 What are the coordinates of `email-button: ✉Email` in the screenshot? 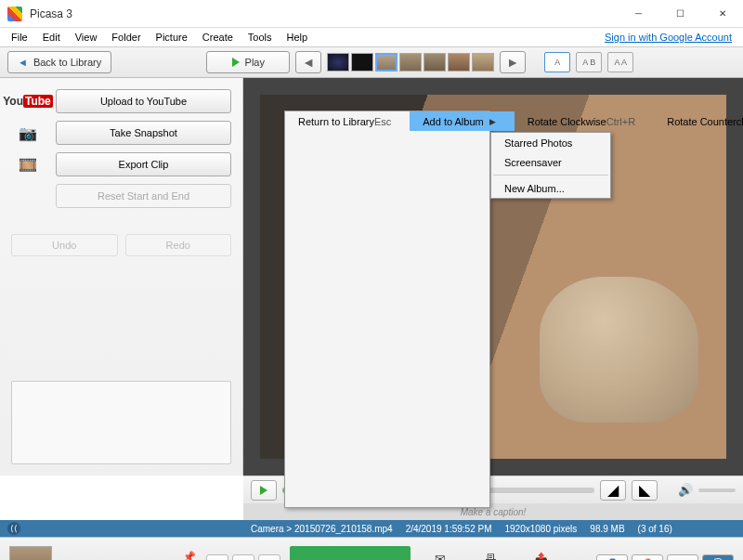 It's located at (440, 555).